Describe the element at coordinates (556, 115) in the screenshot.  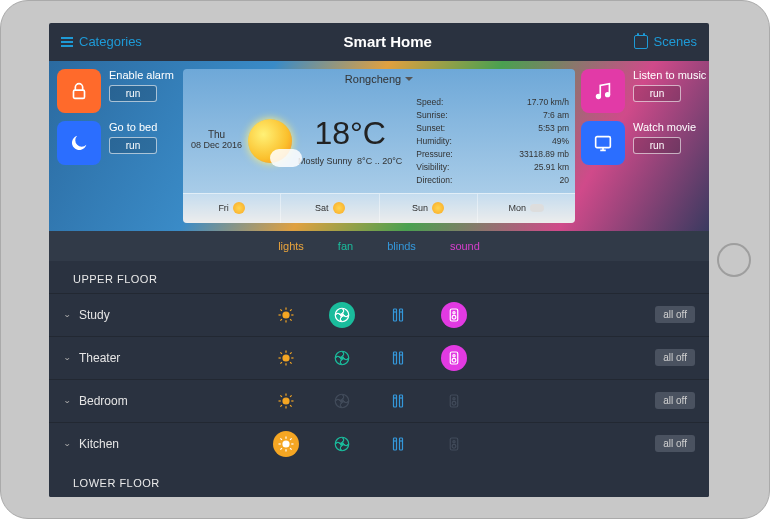
I see `stat-val: 7:6 am` at that location.